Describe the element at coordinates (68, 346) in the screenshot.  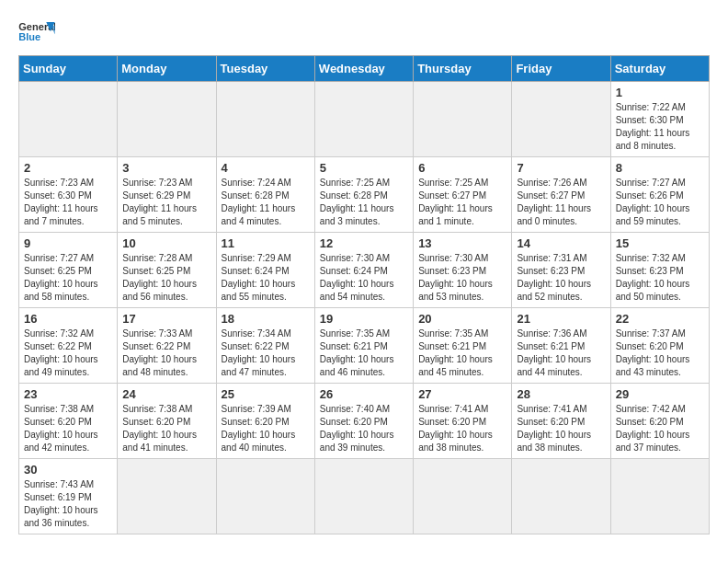
I see `calendar-cell: 16Sunrise: 7:32 AM Sunset: 6:22 PM Dayli…` at that location.